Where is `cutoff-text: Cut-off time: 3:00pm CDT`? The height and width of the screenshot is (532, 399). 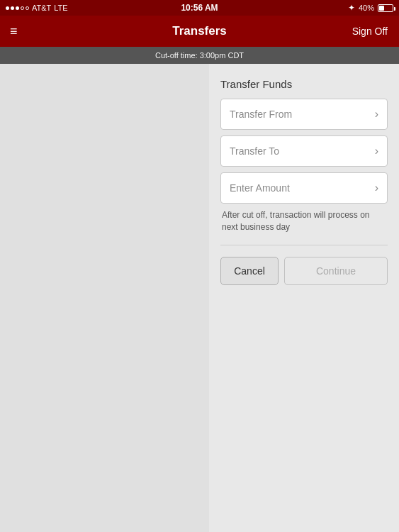 cutoff-text: Cut-off time: 3:00pm CDT is located at coordinates (200, 55).